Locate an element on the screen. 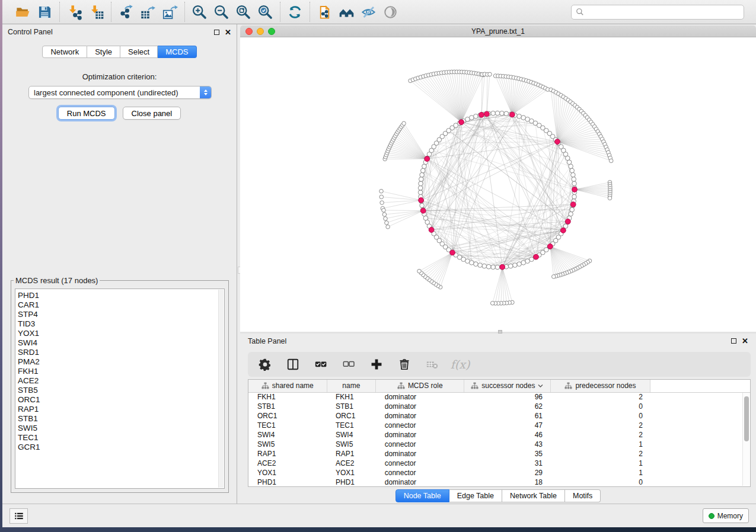  mcds-result-item: YOX1 is located at coordinates (121, 334).